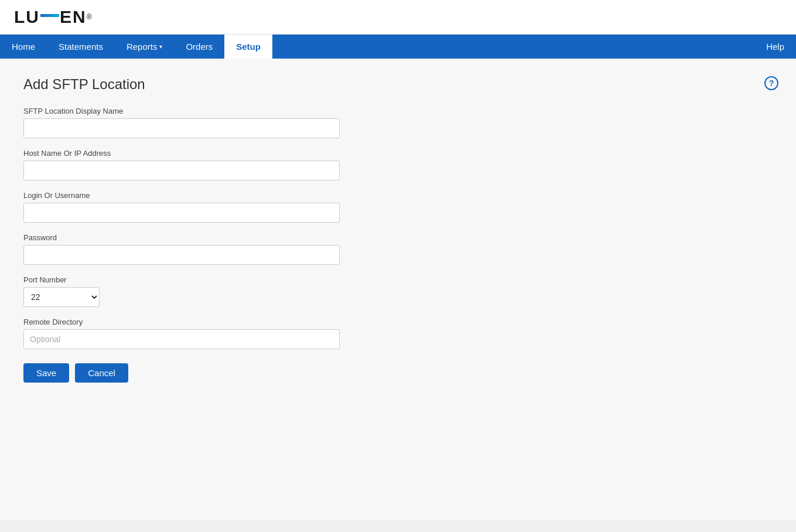  What do you see at coordinates (160, 47) in the screenshot?
I see `reports-dropdown-arrow: ▾` at bounding box center [160, 47].